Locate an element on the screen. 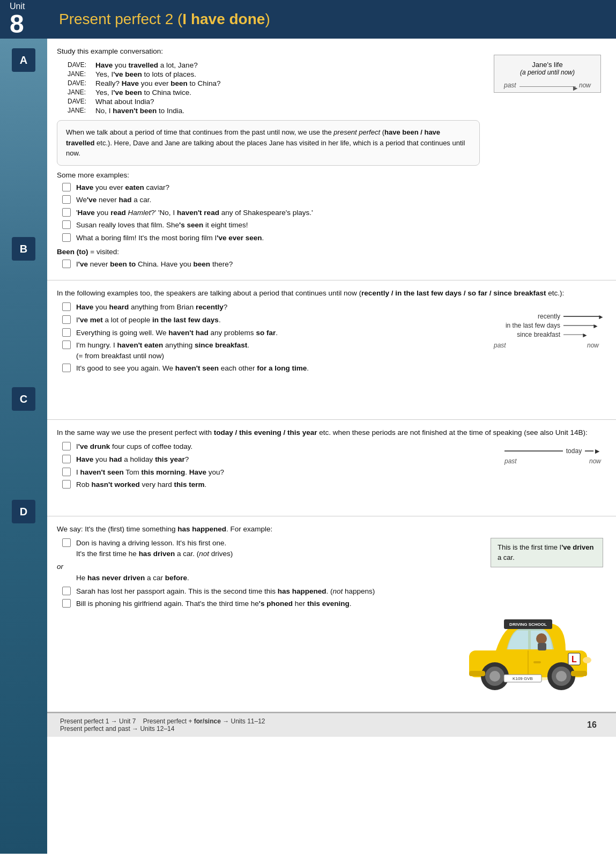 Image resolution: width=616 pixels, height=858 pixels. info-box-subtitle: (a period until now) is located at coordinates (547, 72).